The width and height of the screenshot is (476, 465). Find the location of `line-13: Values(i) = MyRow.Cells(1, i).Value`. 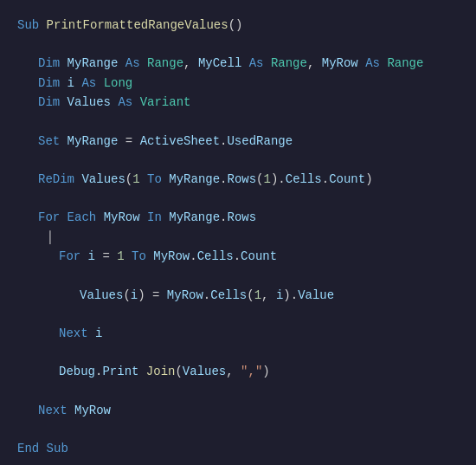

line-13: Values(i) = MyRow.Cells(1, i).Value is located at coordinates (238, 295).